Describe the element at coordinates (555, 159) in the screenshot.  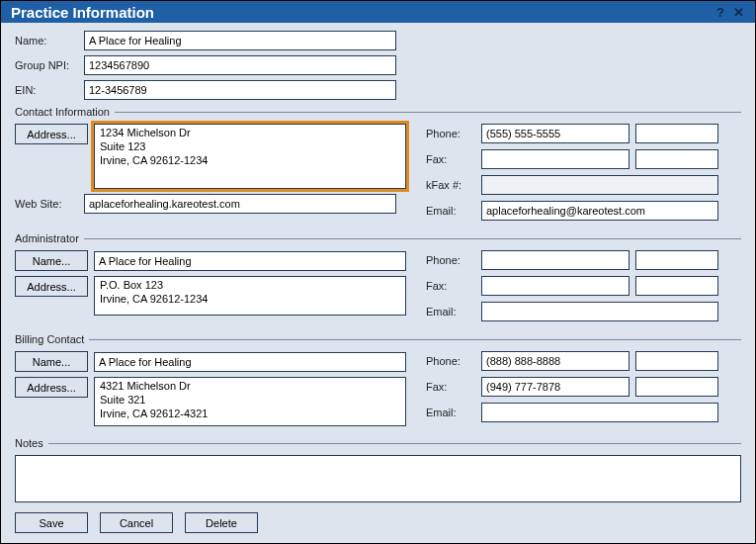
I see `contact-fax-input` at that location.